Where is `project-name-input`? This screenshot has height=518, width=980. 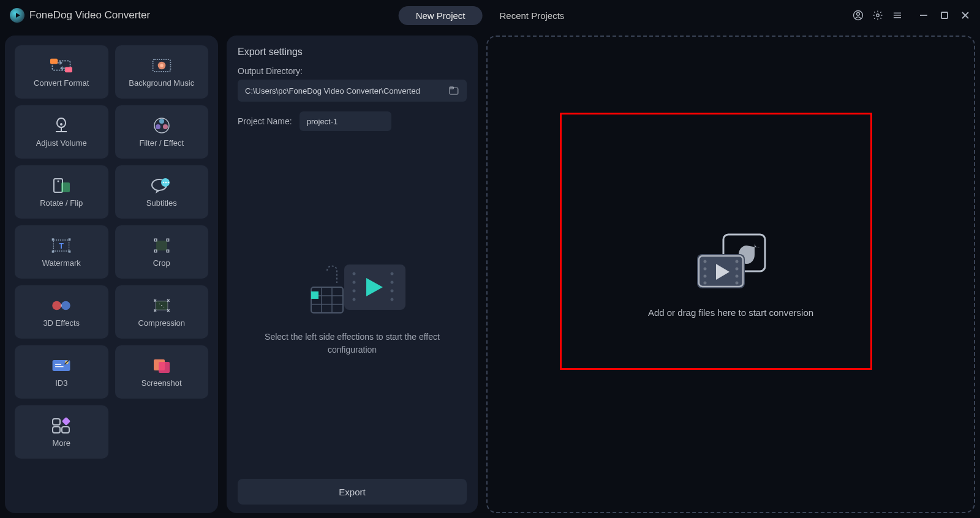
project-name-input is located at coordinates (345, 121).